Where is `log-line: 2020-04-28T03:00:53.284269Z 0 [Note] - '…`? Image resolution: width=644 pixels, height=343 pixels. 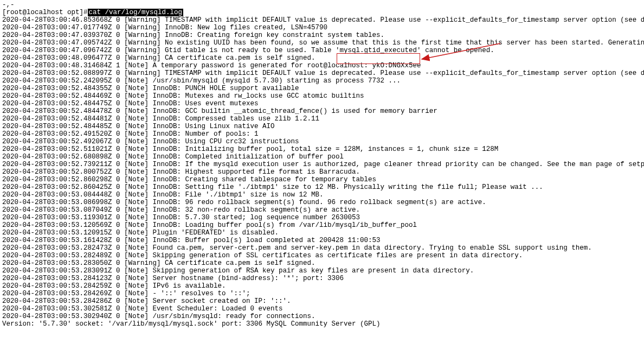 log-line: 2020-04-28T03:00:53.284269Z 0 [Note] - '… is located at coordinates (322, 294).